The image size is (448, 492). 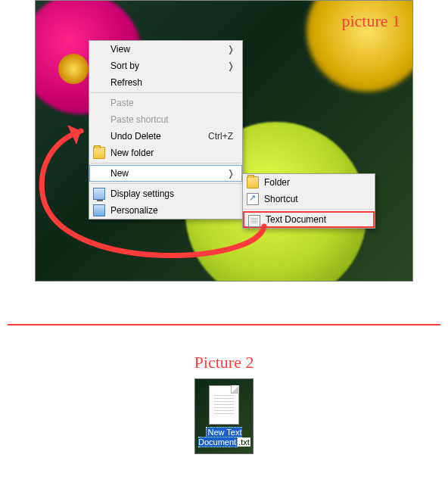 I want to click on submenu-item-shortcut: Shortcut, so click(x=309, y=199).